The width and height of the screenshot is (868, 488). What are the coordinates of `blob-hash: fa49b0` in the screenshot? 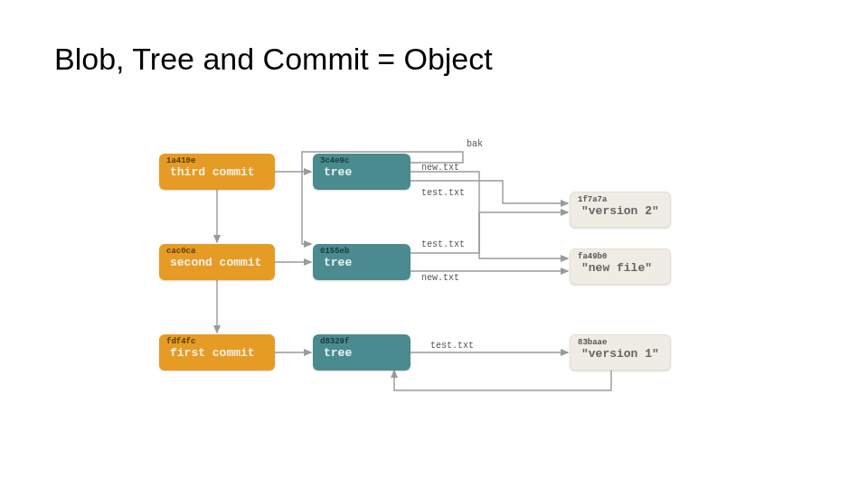 It's located at (620, 255).